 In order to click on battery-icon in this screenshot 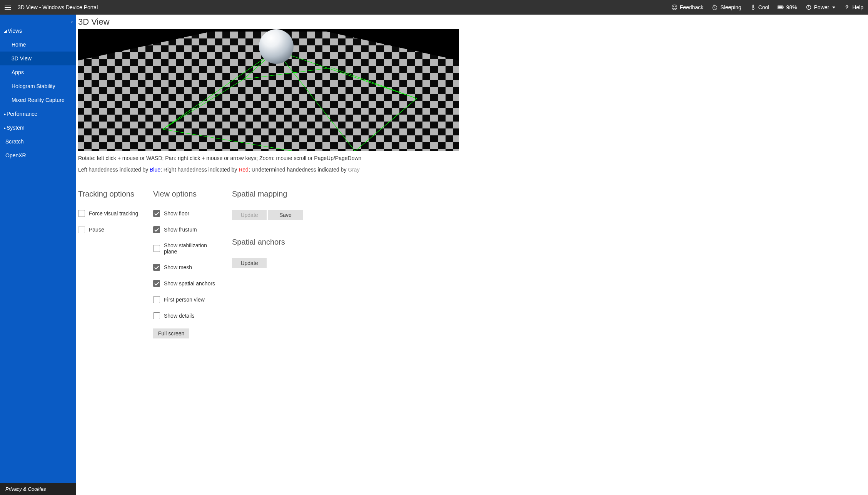, I will do `click(781, 7)`.